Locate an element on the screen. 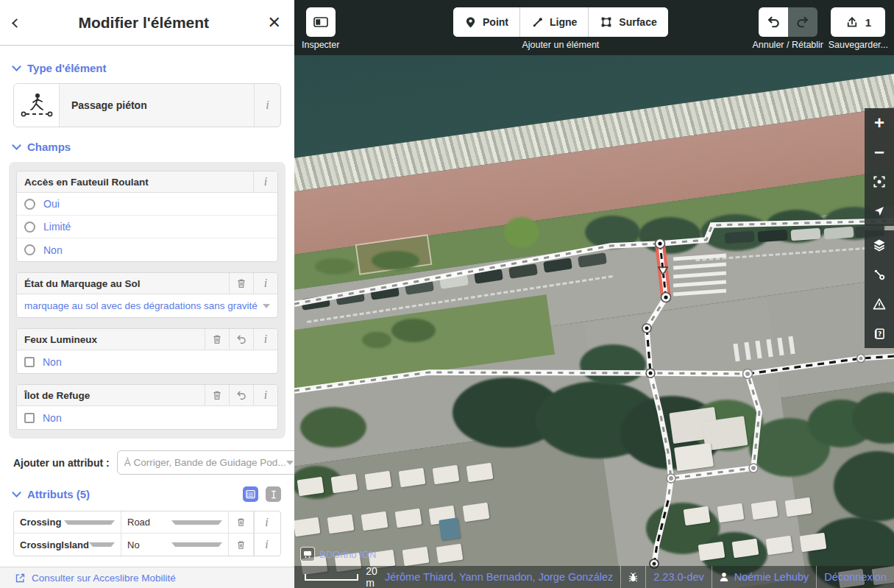  line-icon is located at coordinates (537, 22).